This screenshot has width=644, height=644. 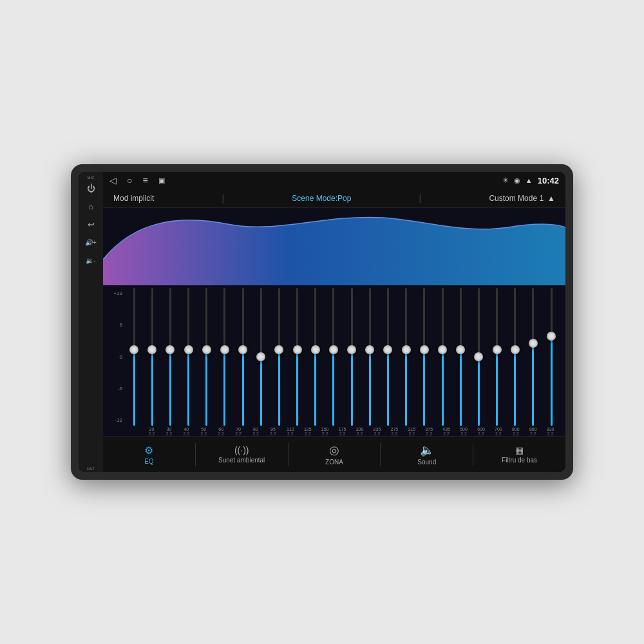 I want to click on freq-val-235: 235, so click(x=377, y=429).